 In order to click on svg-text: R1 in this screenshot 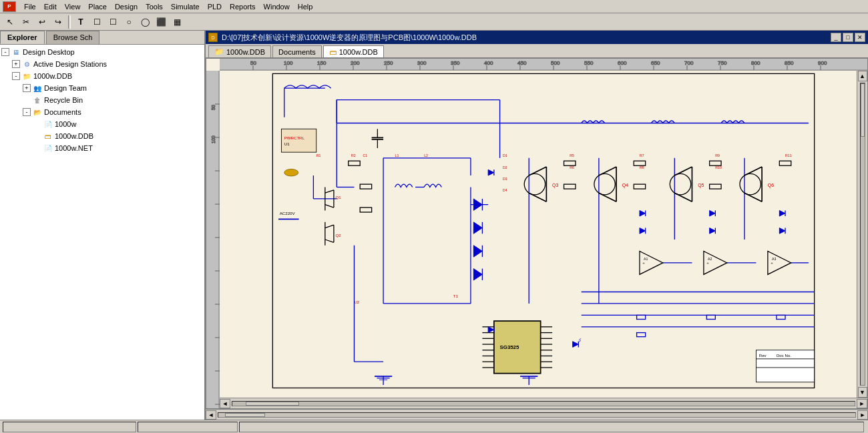, I will do `click(319, 155)`.